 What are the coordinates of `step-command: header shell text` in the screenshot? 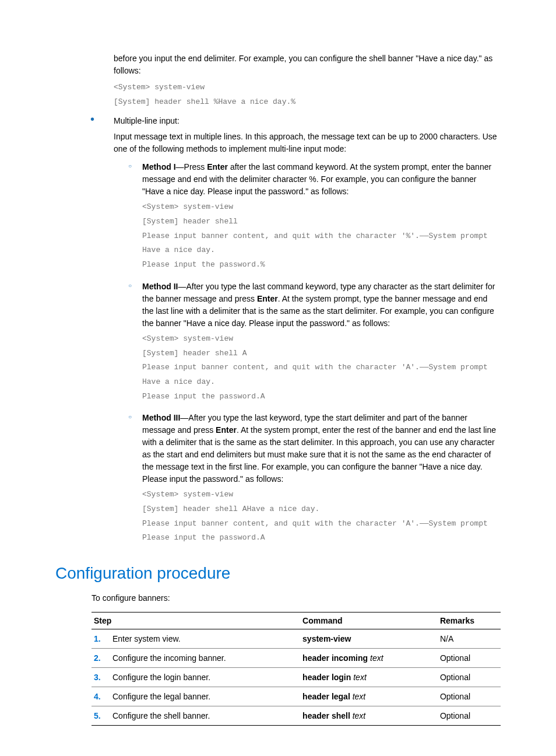 It's located at (369, 716).